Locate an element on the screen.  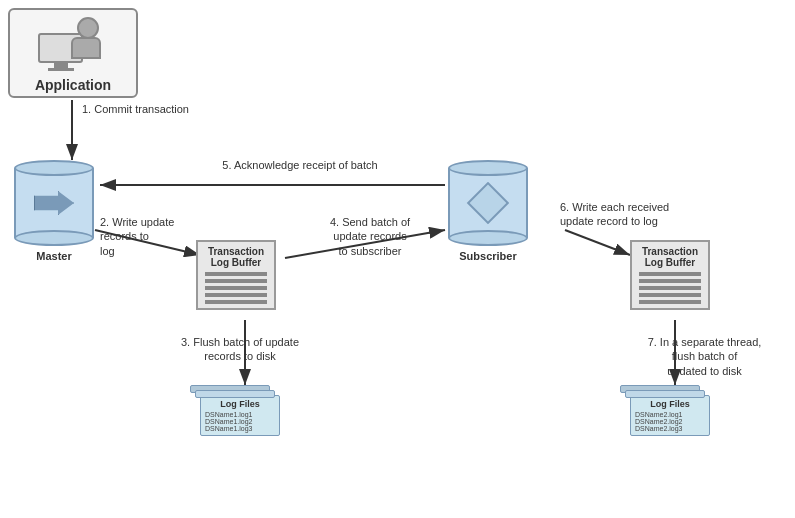
log-files-right: Log Files DSName2.log1 DSName2.log2 DSNa… is located at coordinates (670, 415).